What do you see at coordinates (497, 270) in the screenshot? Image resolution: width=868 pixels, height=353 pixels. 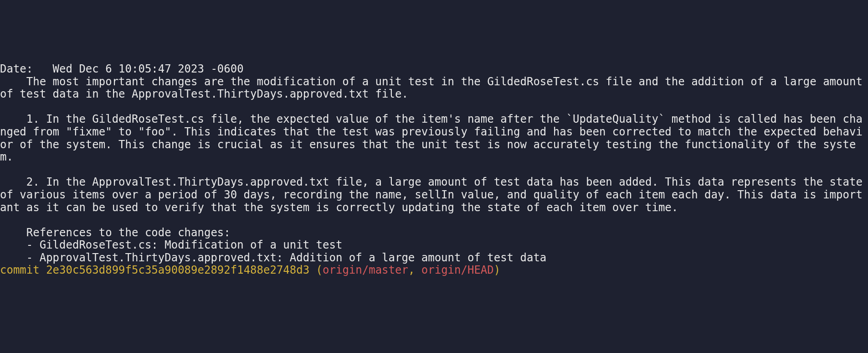 I see `ref-close-paren: )` at bounding box center [497, 270].